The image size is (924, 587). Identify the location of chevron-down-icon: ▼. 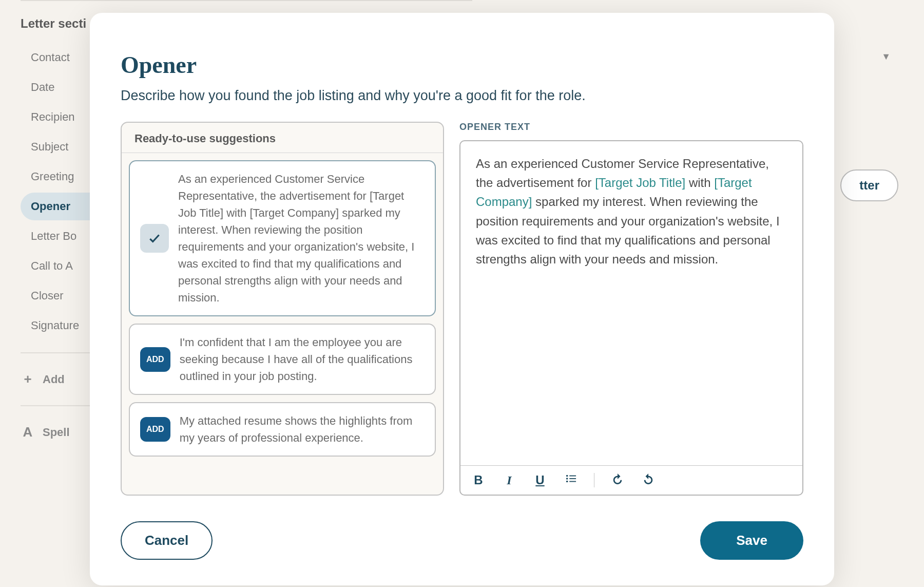
(886, 56).